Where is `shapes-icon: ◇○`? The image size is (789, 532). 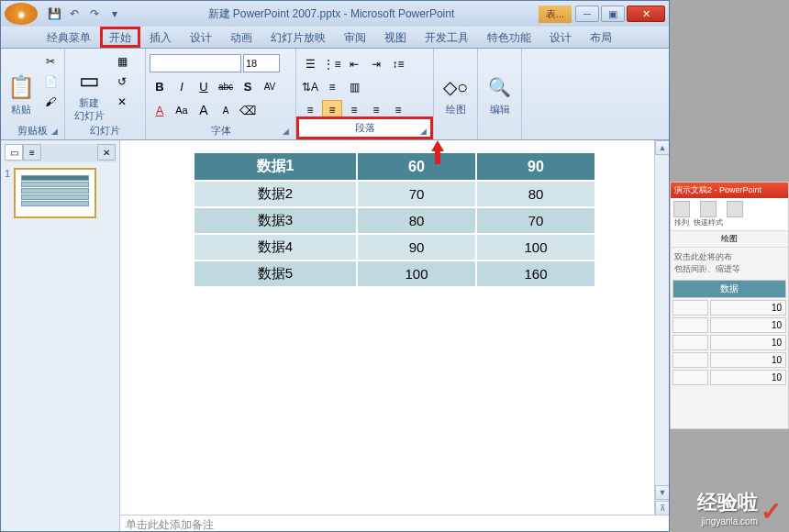 shapes-icon: ◇○ is located at coordinates (456, 87).